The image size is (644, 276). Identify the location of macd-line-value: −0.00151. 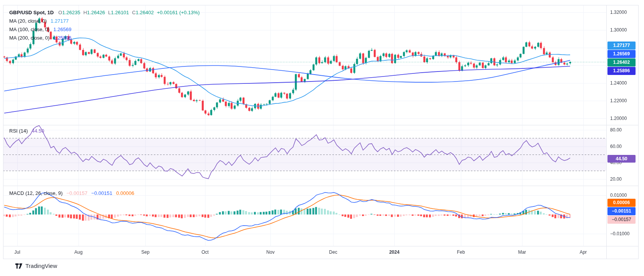
(102, 193).